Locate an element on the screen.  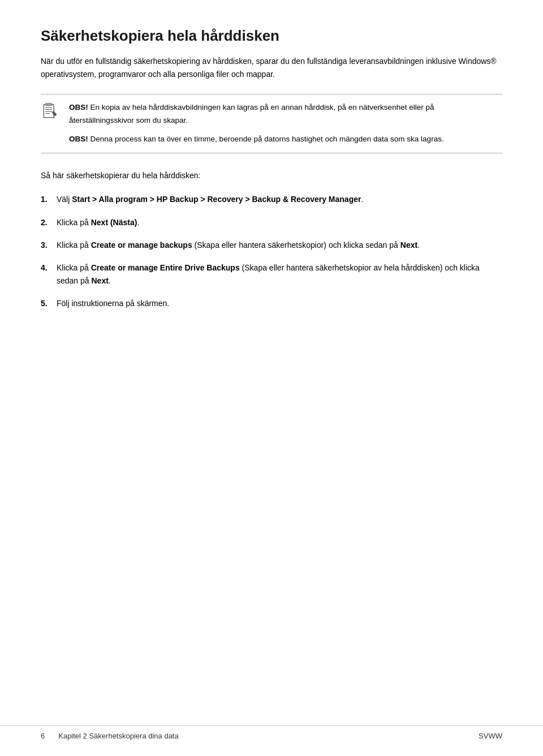
step-item: 2. Klicka på Next (Nästa). is located at coordinates (272, 222).